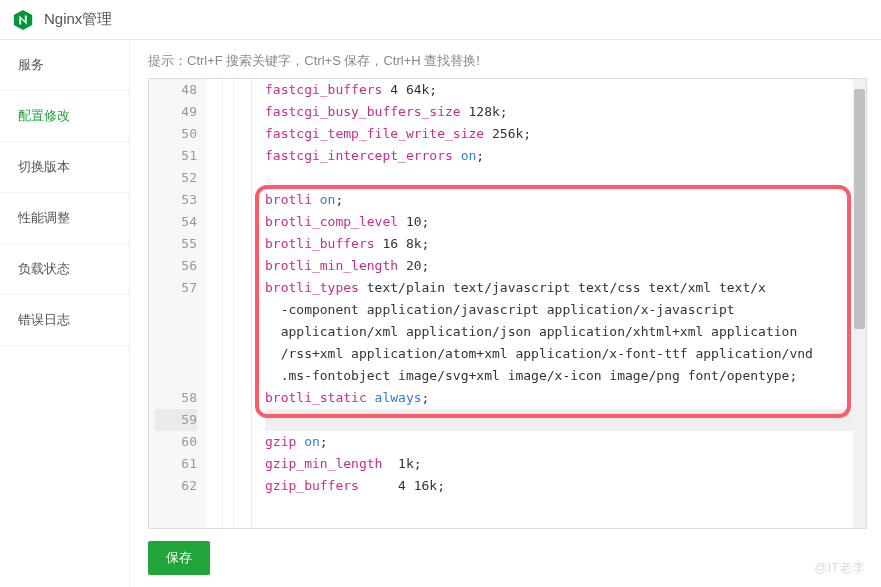 This screenshot has height=587, width=881. I want to click on code-line: brotli_comp_level 10;, so click(566, 222).